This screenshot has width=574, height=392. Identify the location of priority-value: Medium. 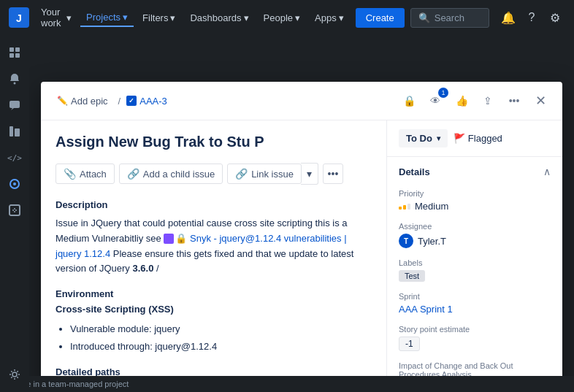
(432, 206).